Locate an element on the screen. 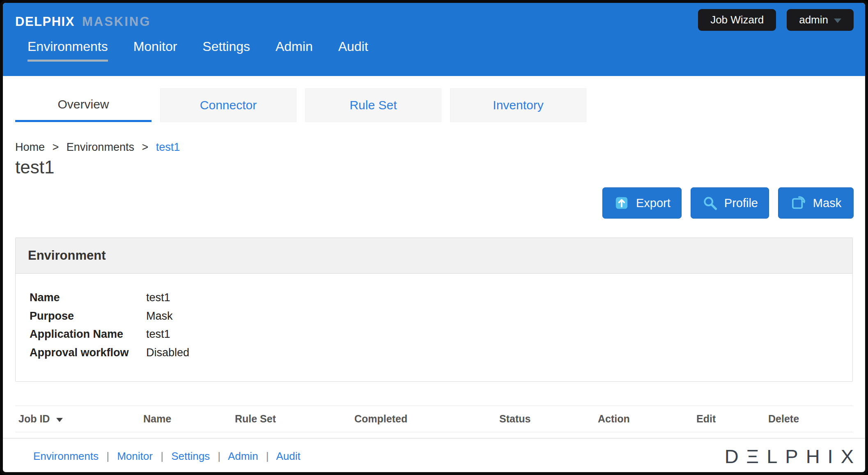  tab-rule-set: Rule Set is located at coordinates (373, 105).